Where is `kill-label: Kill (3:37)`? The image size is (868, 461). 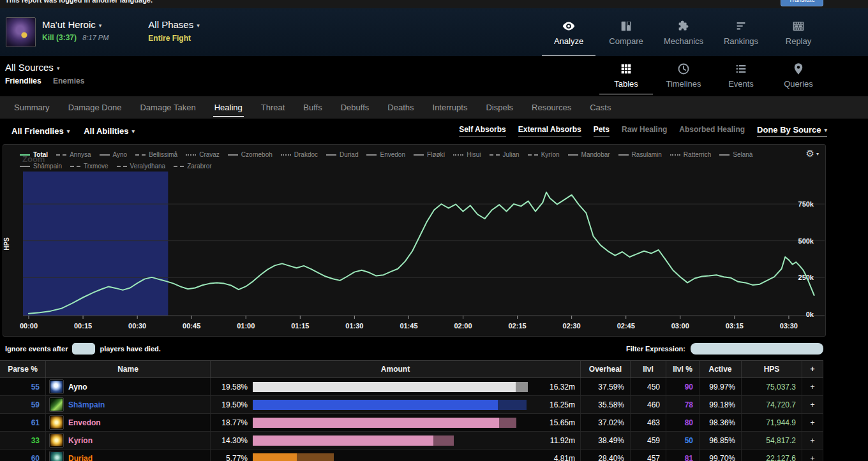
kill-label: Kill (3:37) is located at coordinates (59, 38).